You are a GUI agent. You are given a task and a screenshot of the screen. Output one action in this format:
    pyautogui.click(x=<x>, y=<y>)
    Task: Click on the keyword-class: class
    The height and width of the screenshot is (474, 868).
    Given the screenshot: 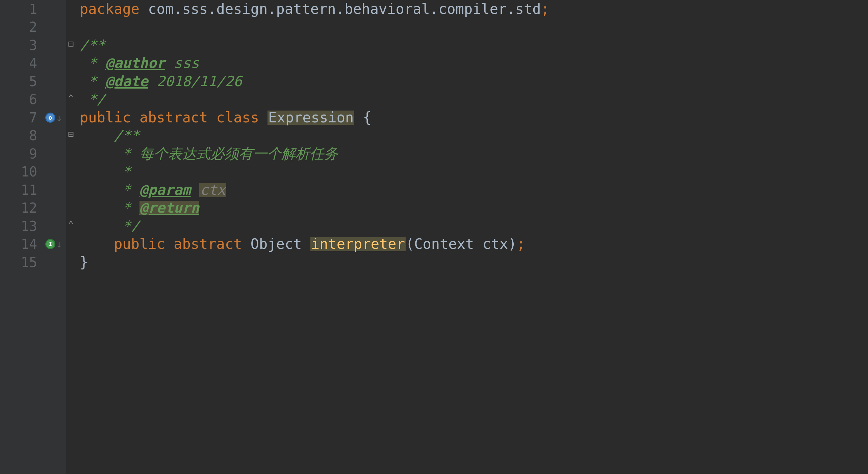 What is the action you would take?
    pyautogui.click(x=238, y=118)
    